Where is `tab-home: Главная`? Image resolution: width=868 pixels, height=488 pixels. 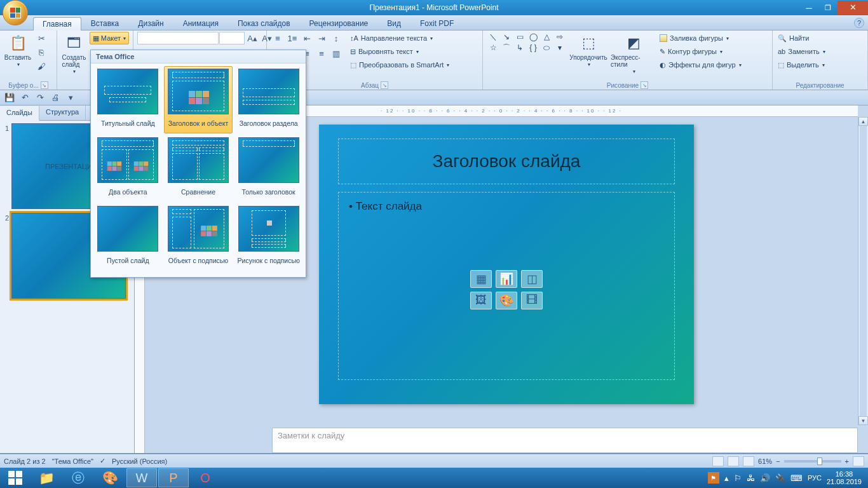 tab-home: Главная is located at coordinates (57, 24).